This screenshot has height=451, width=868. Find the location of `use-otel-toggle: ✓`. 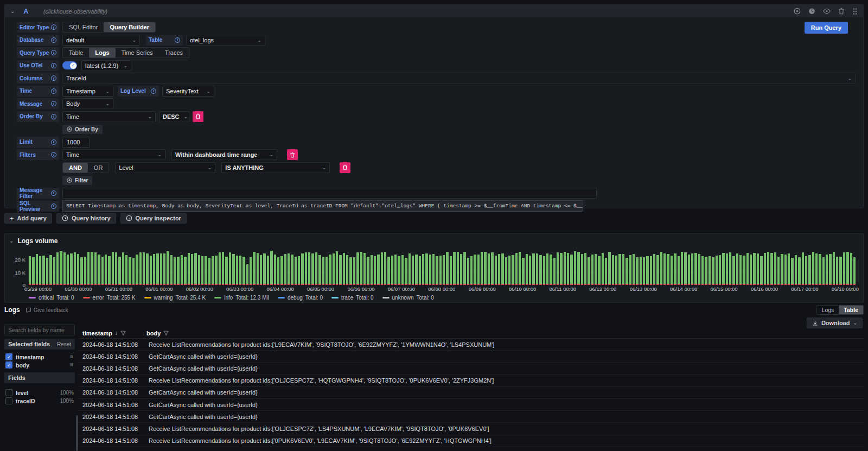

use-otel-toggle: ✓ is located at coordinates (69, 65).